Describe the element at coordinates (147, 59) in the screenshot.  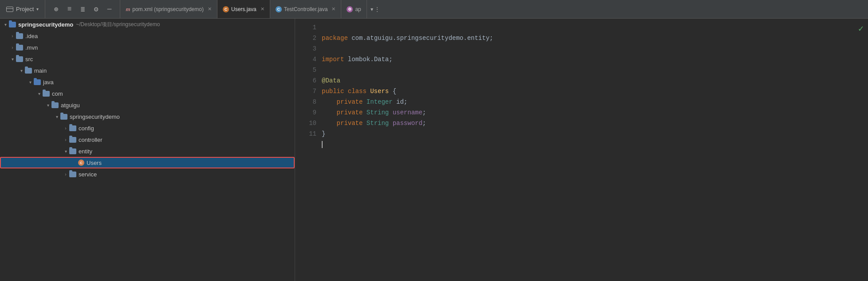
I see `tree-item-src: ▾ src` at that location.